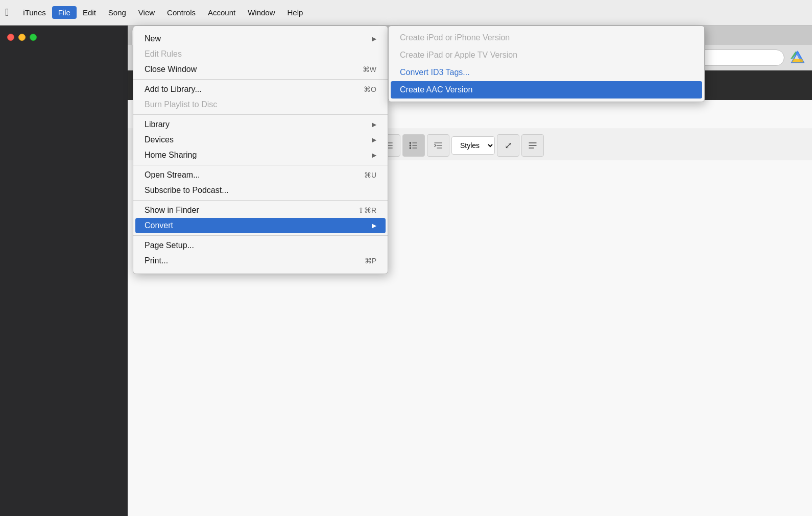 Image resolution: width=812 pixels, height=516 pixels. Describe the element at coordinates (370, 89) in the screenshot. I see `add-library-shortcut: ⌘O` at that location.